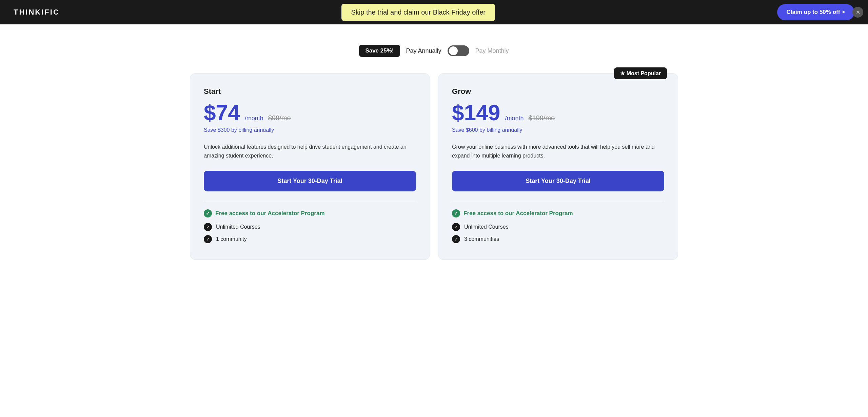 The image size is (868, 417). Describe the element at coordinates (270, 213) in the screenshot. I see `accelerator-label-start: Free access to our Accelerator Program` at that location.